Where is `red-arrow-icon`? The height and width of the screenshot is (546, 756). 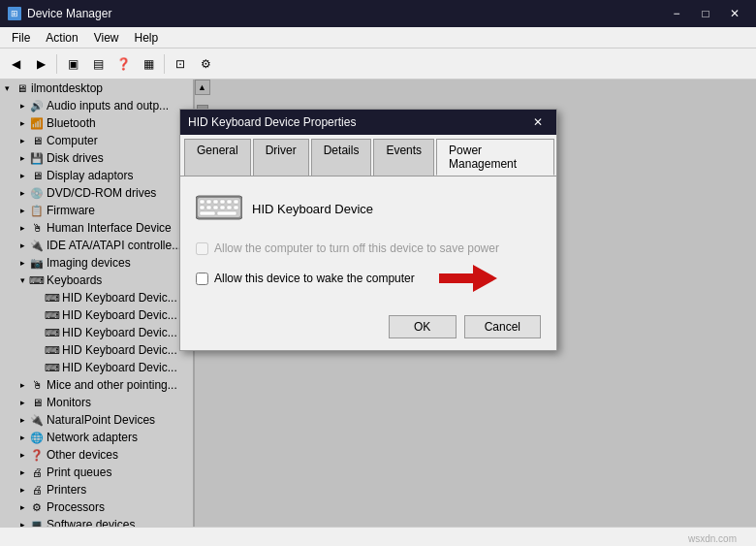 red-arrow-icon is located at coordinates (465, 278).